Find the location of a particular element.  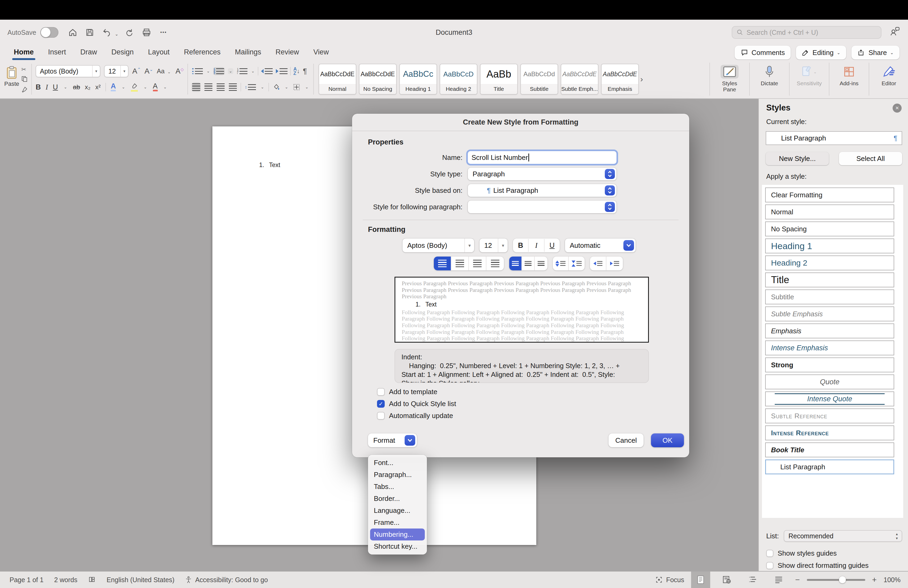

gallery-style-subtitle: AaBbCcDdSubtitle is located at coordinates (539, 79).